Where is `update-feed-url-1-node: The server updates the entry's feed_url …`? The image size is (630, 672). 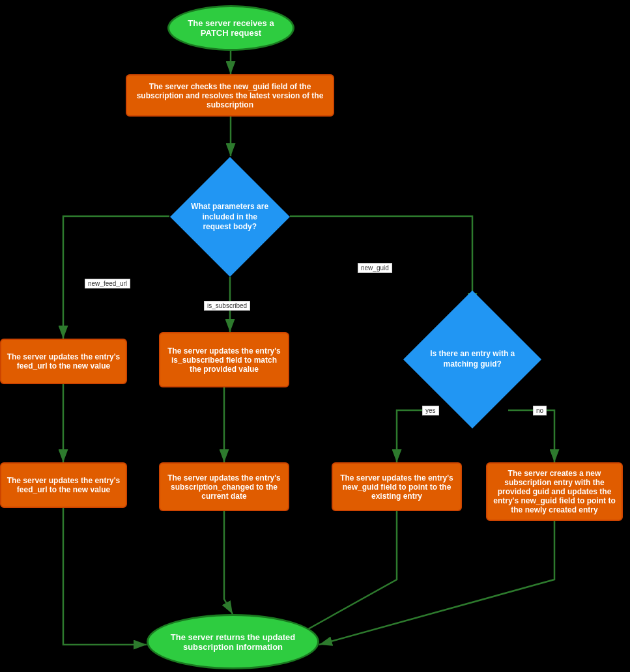
update-feed-url-1-node: The server updates the entry's feed_url … is located at coordinates (64, 361).